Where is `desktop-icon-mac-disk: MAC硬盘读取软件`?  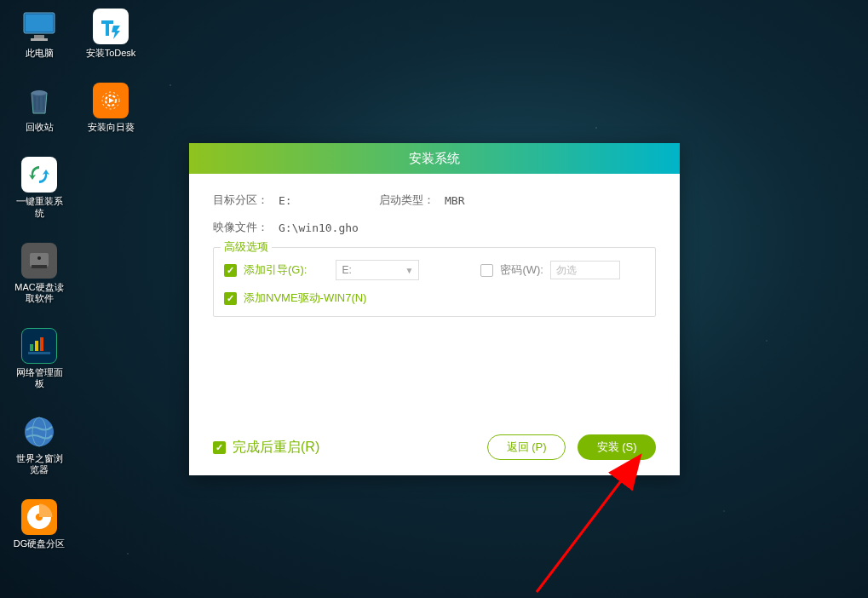
desktop-icon-mac-disk: MAC硬盘读取软件 is located at coordinates (39, 273).